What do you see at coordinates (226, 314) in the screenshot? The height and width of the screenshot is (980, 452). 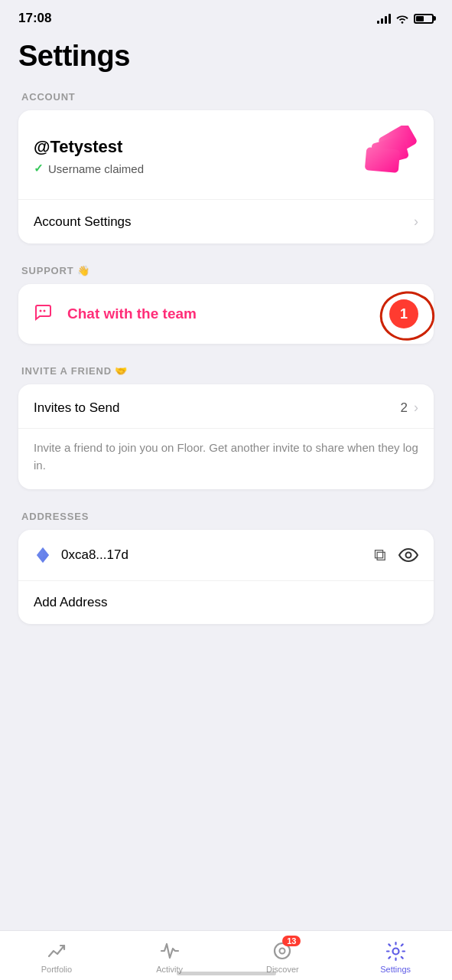 I see `chat-row: Chat with the team 1` at bounding box center [226, 314].